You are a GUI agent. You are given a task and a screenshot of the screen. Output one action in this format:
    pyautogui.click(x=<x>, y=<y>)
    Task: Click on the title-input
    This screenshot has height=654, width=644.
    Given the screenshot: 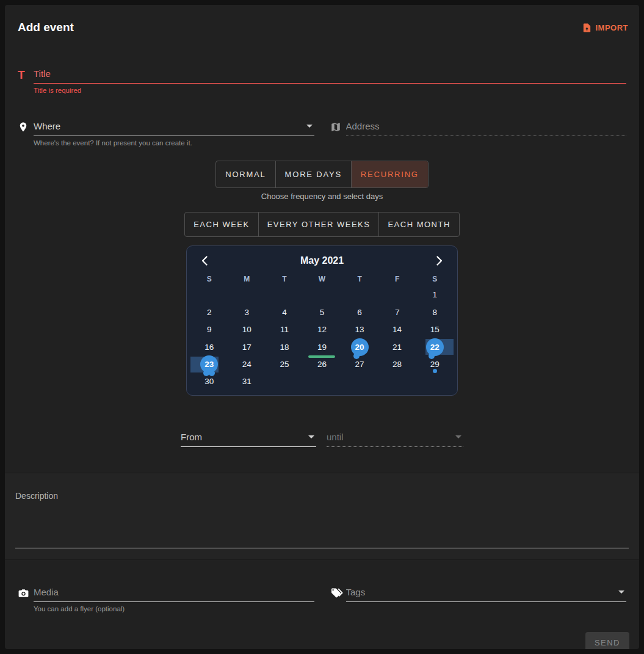 What is the action you would take?
    pyautogui.click(x=330, y=76)
    